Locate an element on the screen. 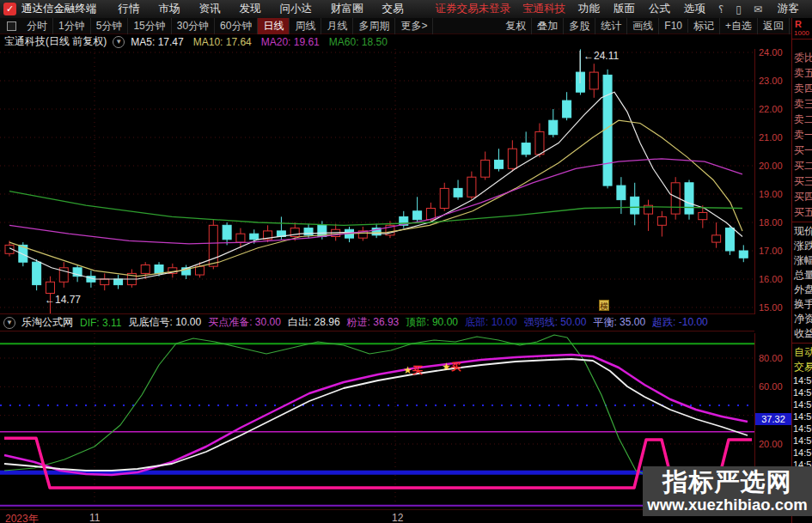 This screenshot has height=523, width=812. menu-item-选项: 选项 is located at coordinates (694, 9).